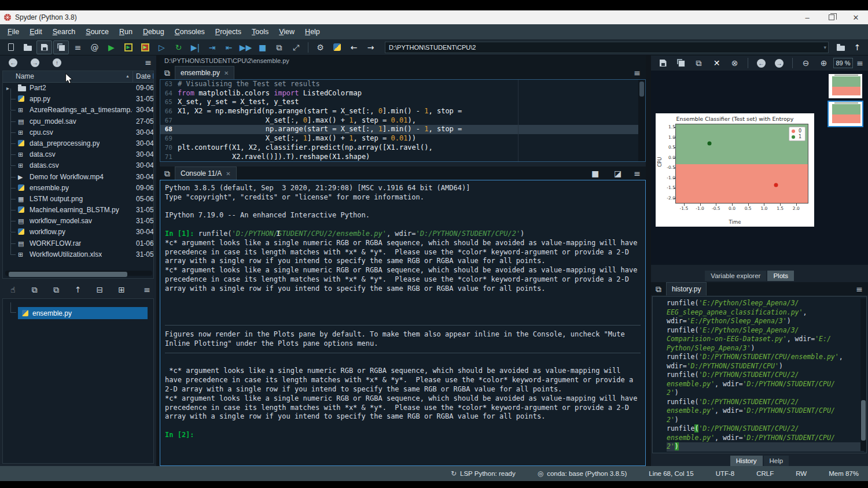  I want to click on symbol-finder-button: @, so click(95, 47).